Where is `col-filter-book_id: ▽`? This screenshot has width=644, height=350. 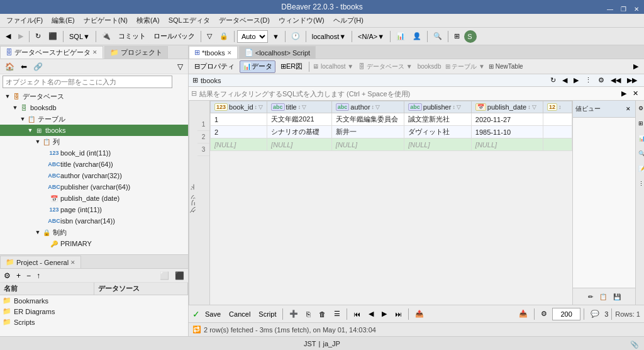 col-filter-book_id: ▽ is located at coordinates (260, 107).